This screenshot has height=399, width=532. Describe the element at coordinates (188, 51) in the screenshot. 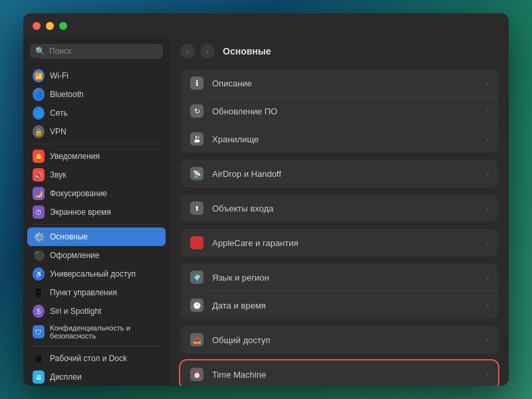

I see `back-button: ‹` at that location.